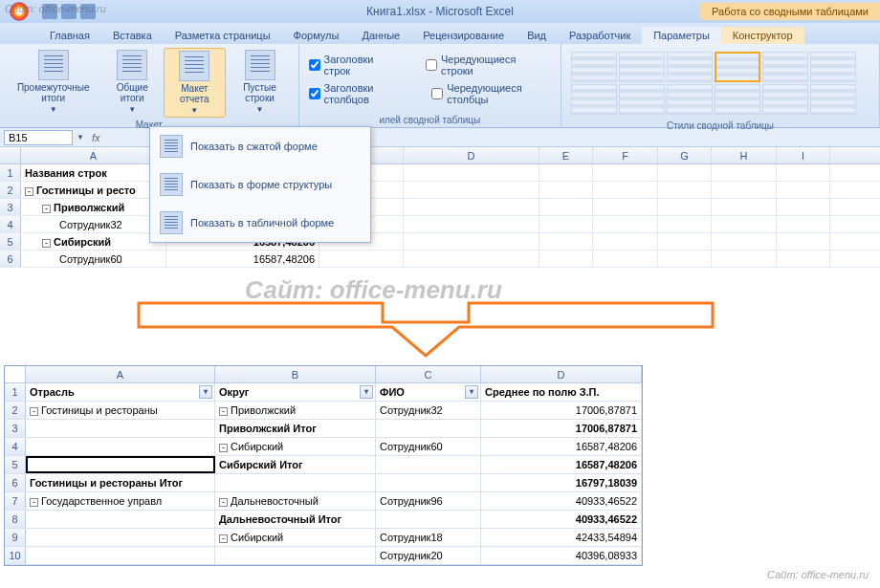  Describe the element at coordinates (296, 501) in the screenshot. I see `cell: -Дальневосточный` at that location.